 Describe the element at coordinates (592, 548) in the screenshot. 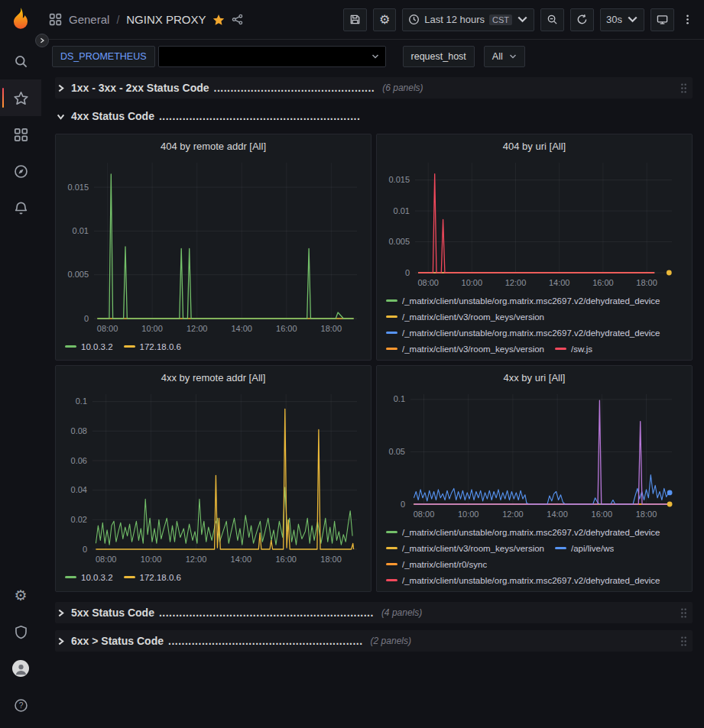

I see `legend-label: /api/live/ws` at that location.